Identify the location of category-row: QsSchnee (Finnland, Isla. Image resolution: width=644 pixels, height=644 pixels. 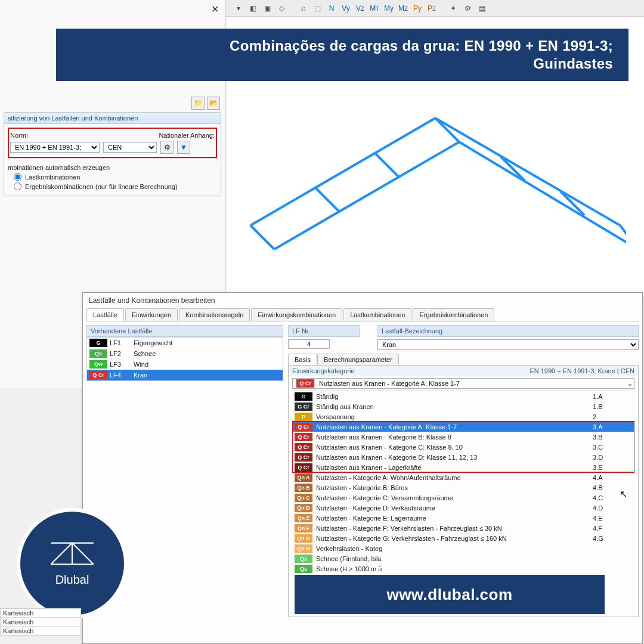
(463, 558).